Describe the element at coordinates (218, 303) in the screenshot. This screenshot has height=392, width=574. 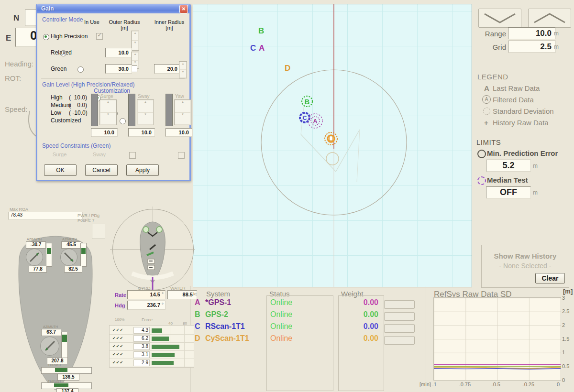
I see `system-name-gps1: *GPS-1` at that location.